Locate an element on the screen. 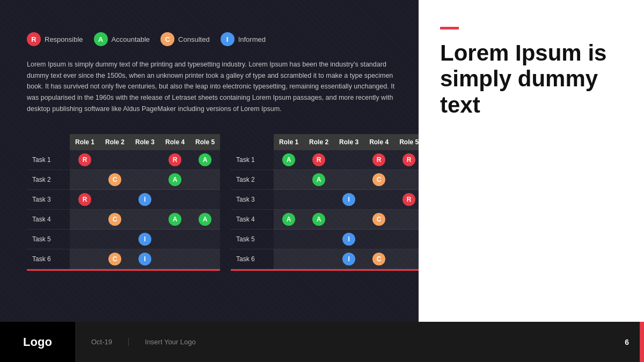 Image resolution: width=644 pixels, height=362 pixels. table-header-3: Role 3 is located at coordinates (145, 142).